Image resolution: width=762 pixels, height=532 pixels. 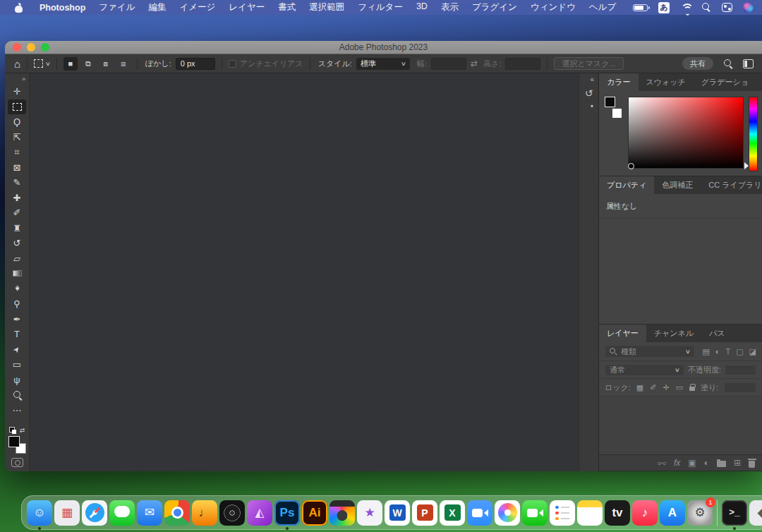 I want to click on mail: ✉, so click(x=150, y=513).